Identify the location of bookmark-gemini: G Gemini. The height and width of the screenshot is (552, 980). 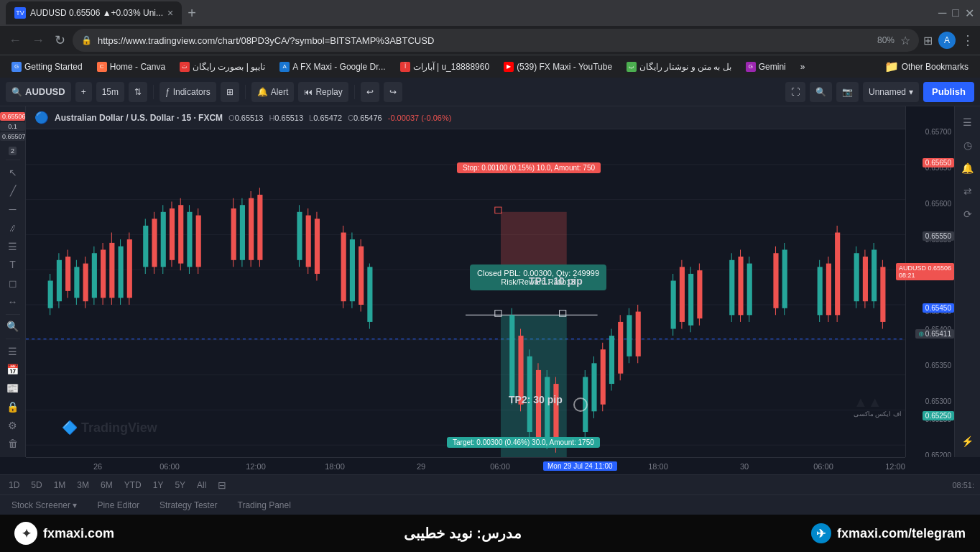
(766, 67).